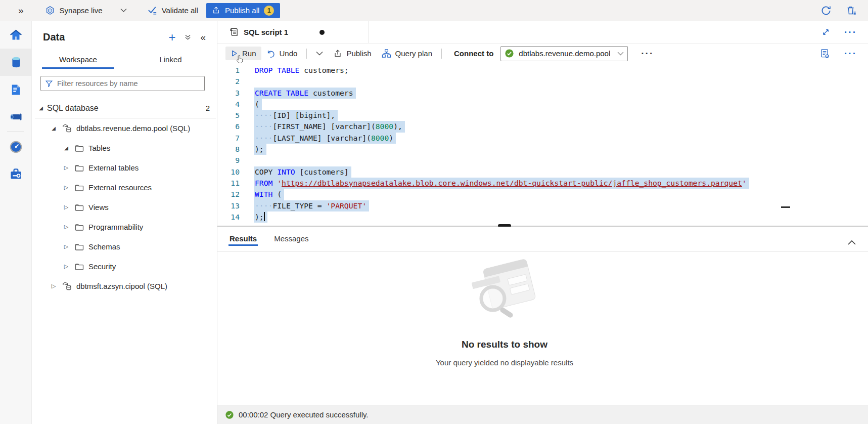  I want to click on expand-panel-icon: », so click(21, 11).